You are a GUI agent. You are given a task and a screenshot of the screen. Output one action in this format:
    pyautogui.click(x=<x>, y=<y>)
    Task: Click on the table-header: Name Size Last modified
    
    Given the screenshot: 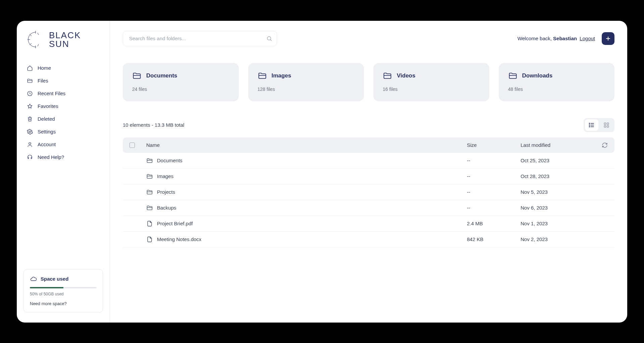 What is the action you would take?
    pyautogui.click(x=369, y=145)
    